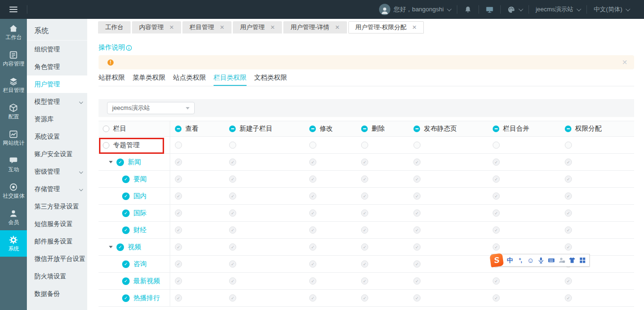 The width and height of the screenshot is (644, 310). What do you see at coordinates (140, 230) in the screenshot?
I see `tree-node-label: 财经` at bounding box center [140, 230].